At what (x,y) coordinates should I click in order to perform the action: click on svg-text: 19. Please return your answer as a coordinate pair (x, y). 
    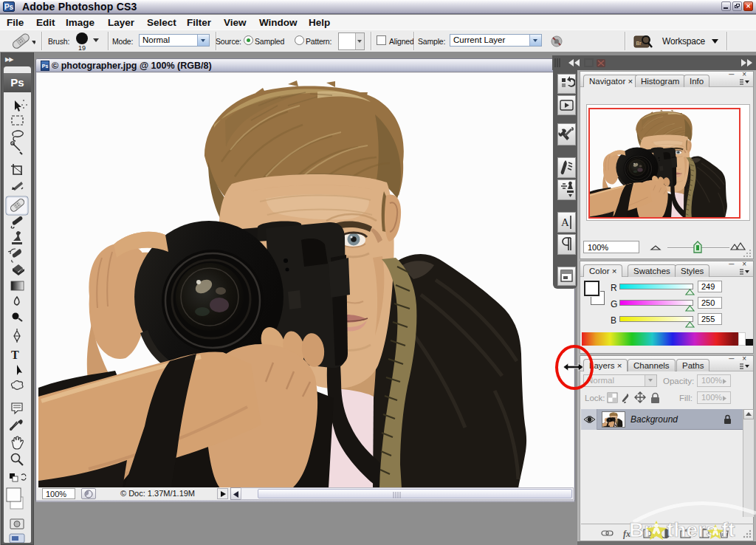
    Looking at the image, I should click on (82, 48).